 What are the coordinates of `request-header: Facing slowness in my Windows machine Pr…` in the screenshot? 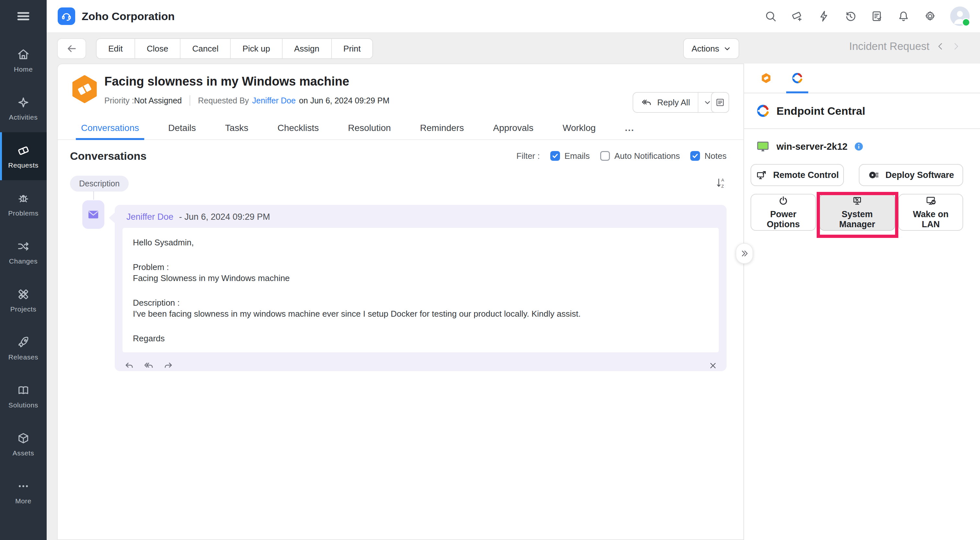 It's located at (401, 91).